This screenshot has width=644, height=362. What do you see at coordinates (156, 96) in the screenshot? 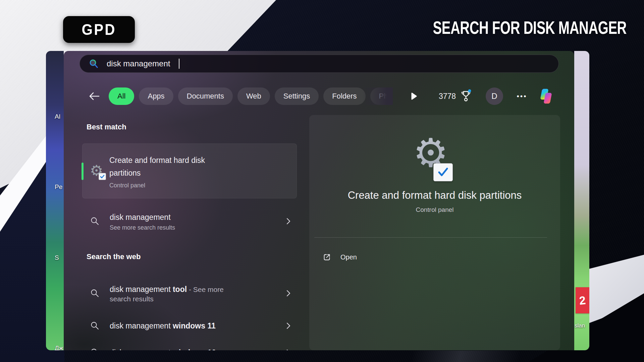
I see `filter-chip-apps: Apps` at bounding box center [156, 96].